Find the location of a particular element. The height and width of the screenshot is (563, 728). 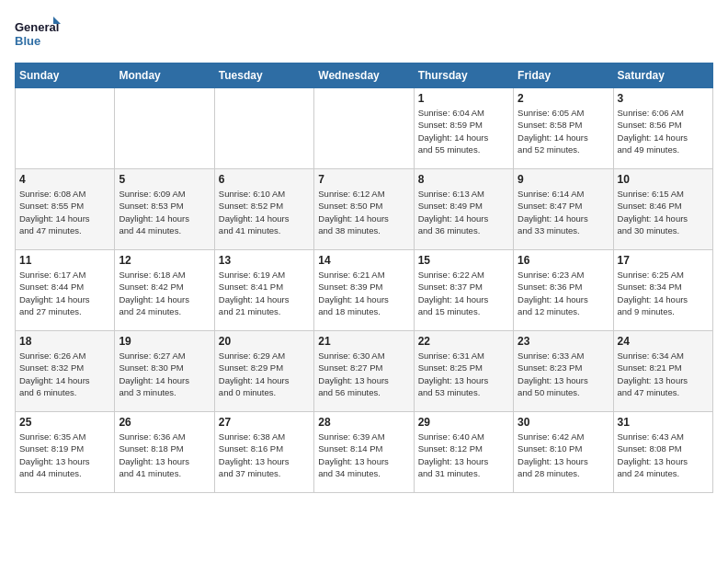

calendar-cell: 5Sunrise: 6:09 AMSunset: 8:53 PMDaylight… is located at coordinates (165, 210).